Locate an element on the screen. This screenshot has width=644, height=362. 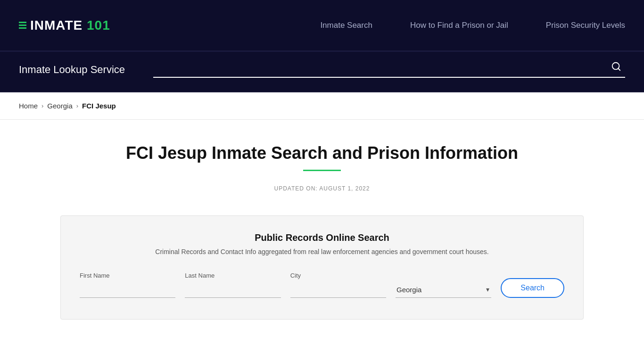
city-input is located at coordinates (339, 290).